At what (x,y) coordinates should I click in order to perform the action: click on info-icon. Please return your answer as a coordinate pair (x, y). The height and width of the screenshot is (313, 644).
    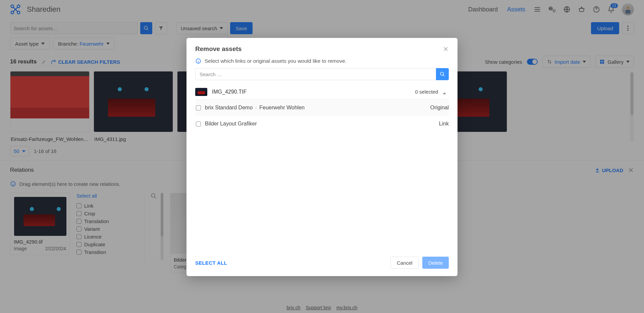
    Looking at the image, I should click on (198, 61).